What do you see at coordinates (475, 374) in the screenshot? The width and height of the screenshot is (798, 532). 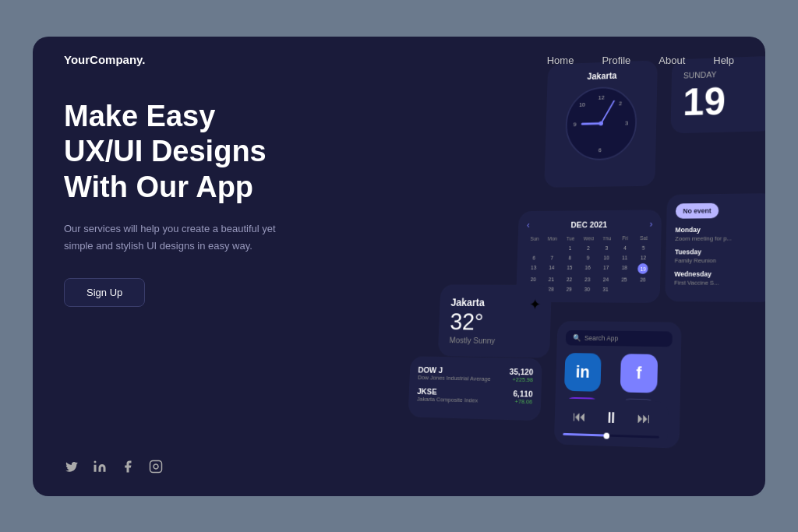 I see `stock-dowj: DOW J Dow Jones Industrial Average 35,12…` at bounding box center [475, 374].